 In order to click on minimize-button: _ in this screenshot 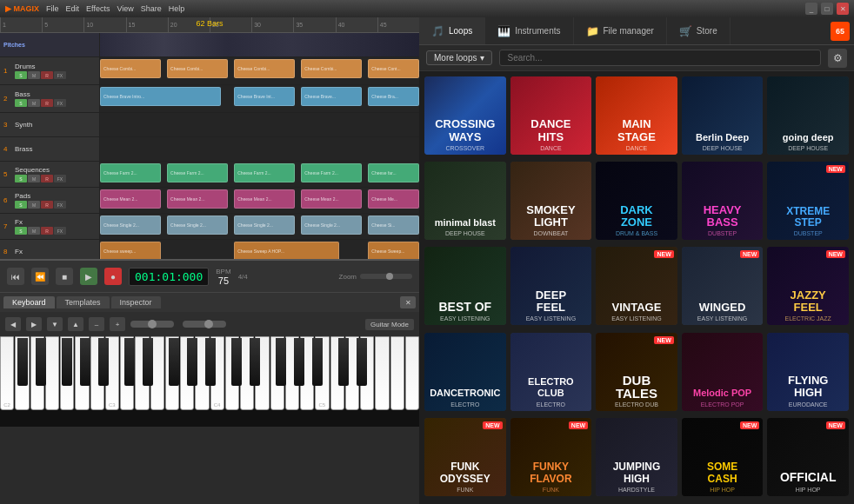, I will do `click(811, 9)`.